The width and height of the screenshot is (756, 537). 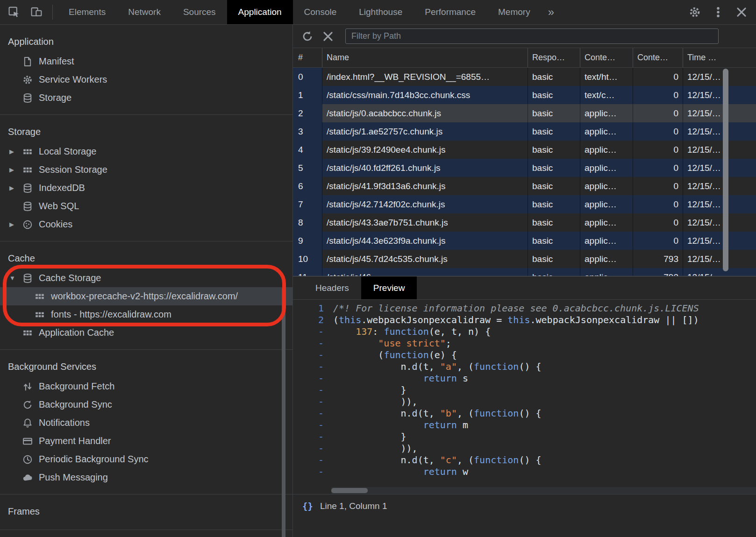 What do you see at coordinates (524, 95) in the screenshot?
I see `table-row: 1/static/css/main.7d14b3cc.chunk.cssbasi…` at bounding box center [524, 95].